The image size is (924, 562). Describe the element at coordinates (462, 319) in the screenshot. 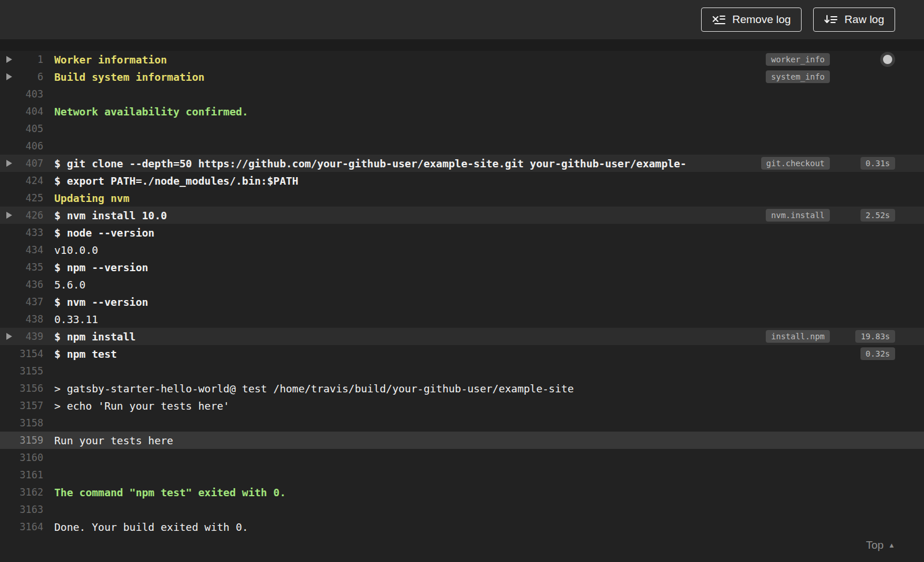

I see `log-line: 438 0.33.11` at that location.